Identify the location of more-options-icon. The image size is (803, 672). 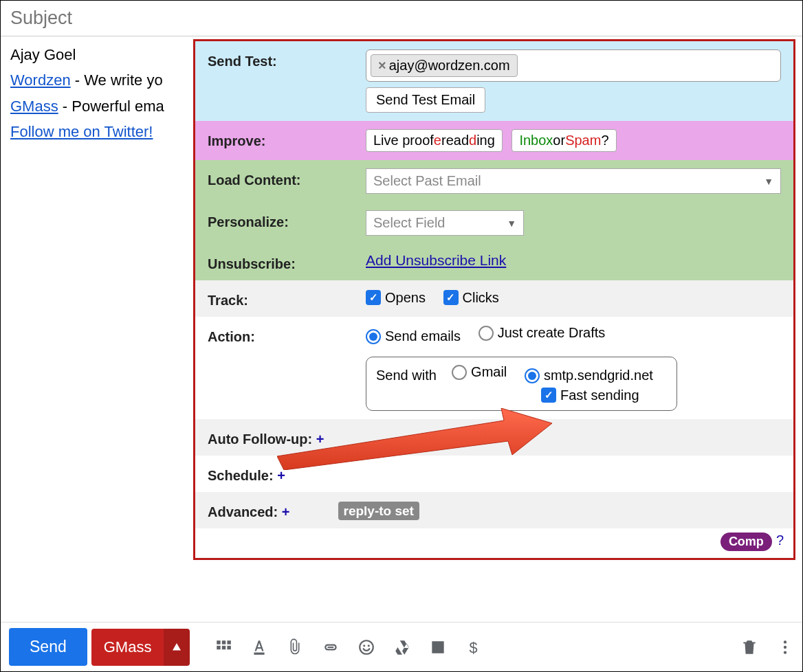
(785, 647).